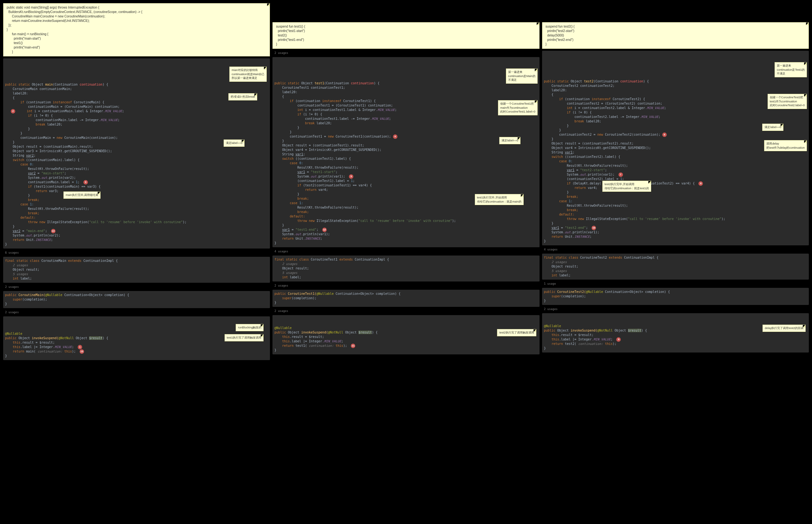 This screenshot has width=812, height=524. I want to click on out-t1: .out., so click(314, 176).